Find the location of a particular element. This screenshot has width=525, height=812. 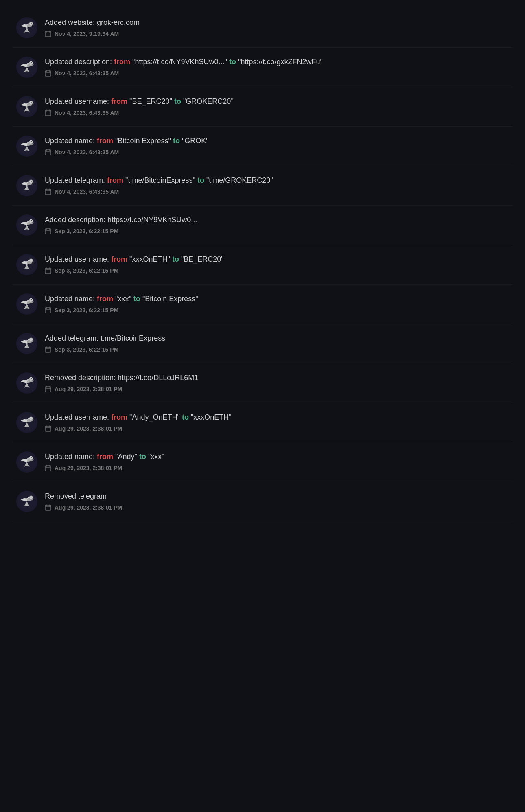

text-plain: Added description: https://t.co/NY9VKhSU… is located at coordinates (121, 220).